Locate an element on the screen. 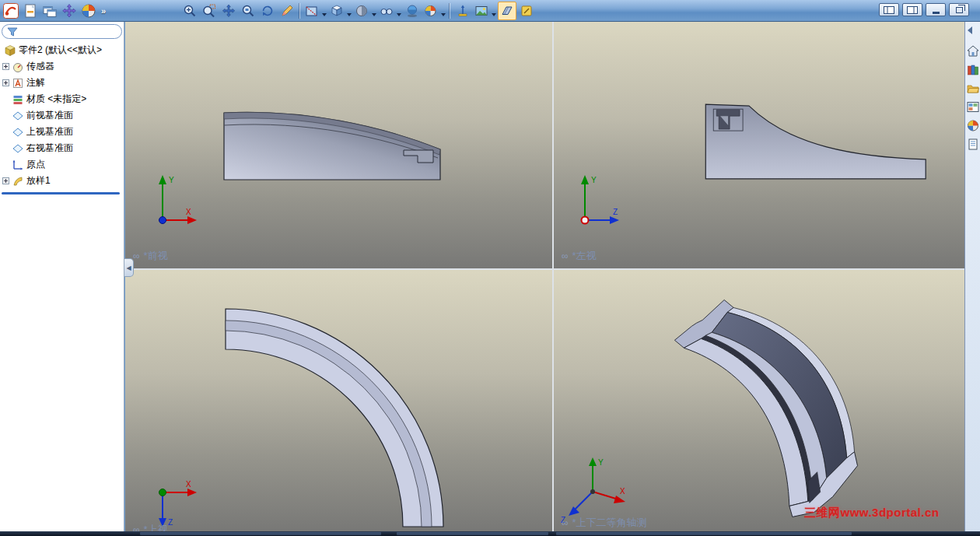 Image resolution: width=980 pixels, height=536 pixels. triad-left: Y Z is located at coordinates (596, 201).